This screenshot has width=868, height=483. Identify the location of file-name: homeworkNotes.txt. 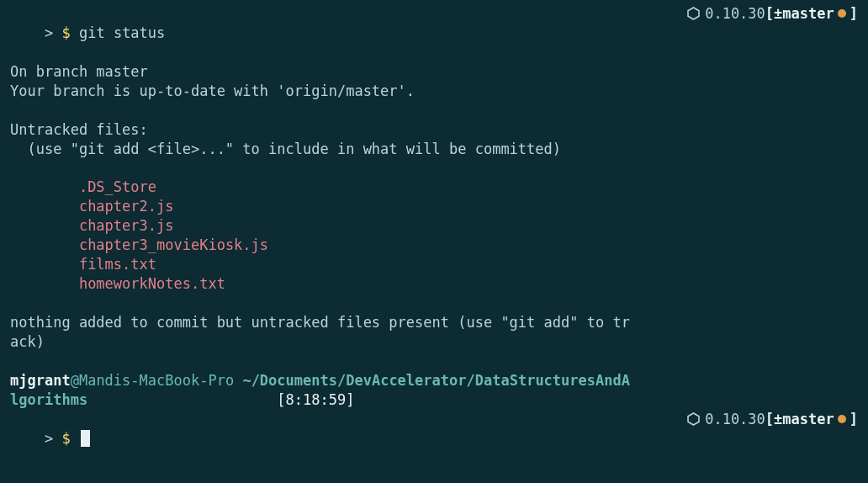
(152, 284).